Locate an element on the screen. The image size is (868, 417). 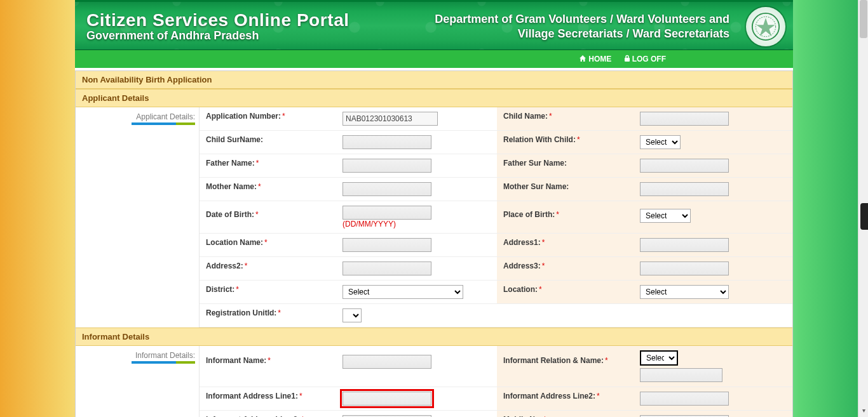
mother-name-input is located at coordinates (387, 189).